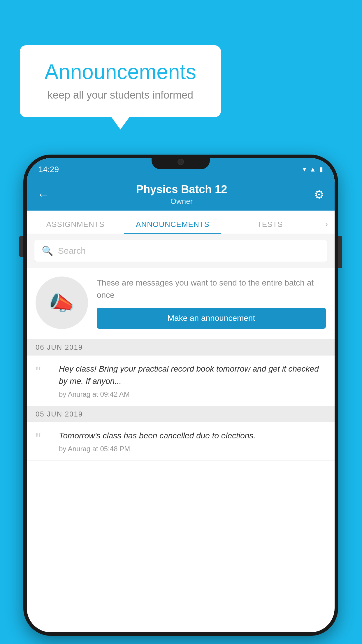 This screenshot has height=644, width=362. I want to click on header-subtitle: Owner, so click(182, 201).